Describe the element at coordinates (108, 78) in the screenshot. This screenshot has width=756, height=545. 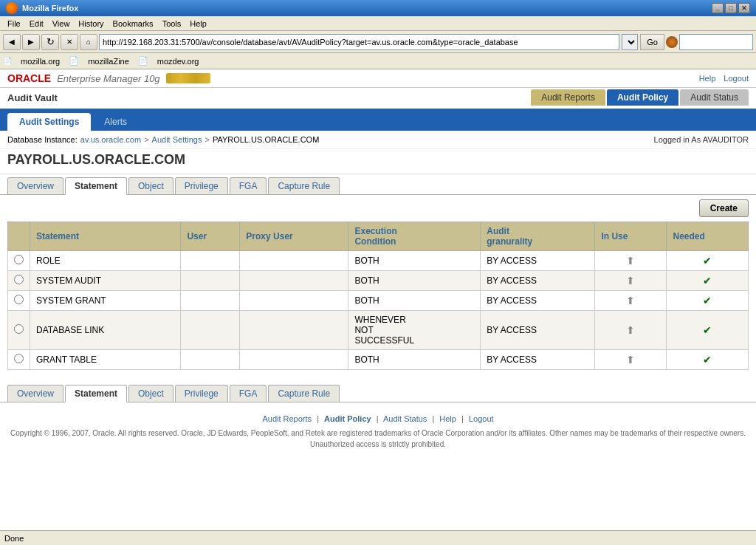
I see `em-text: Enterprise Manager 10g` at that location.